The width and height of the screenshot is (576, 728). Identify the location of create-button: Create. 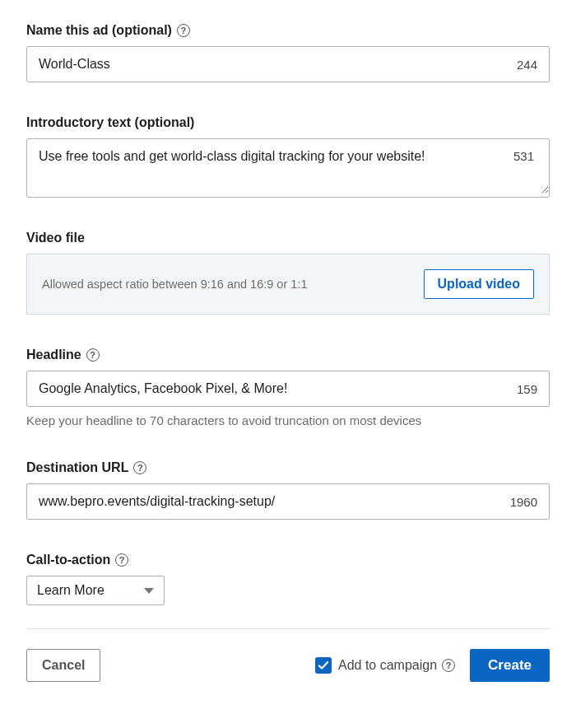
(510, 665).